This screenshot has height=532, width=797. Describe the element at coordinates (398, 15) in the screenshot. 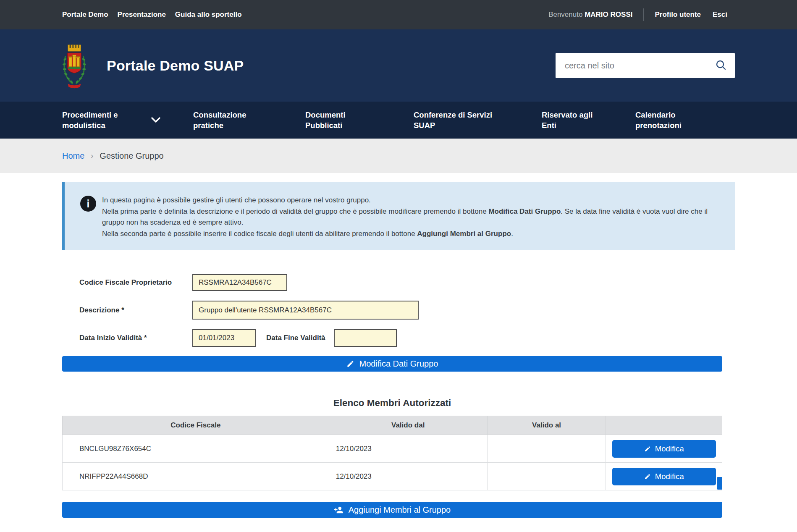

I see `top-utility-bar: Portale Demo Presentazione Guida allo sp…` at that location.